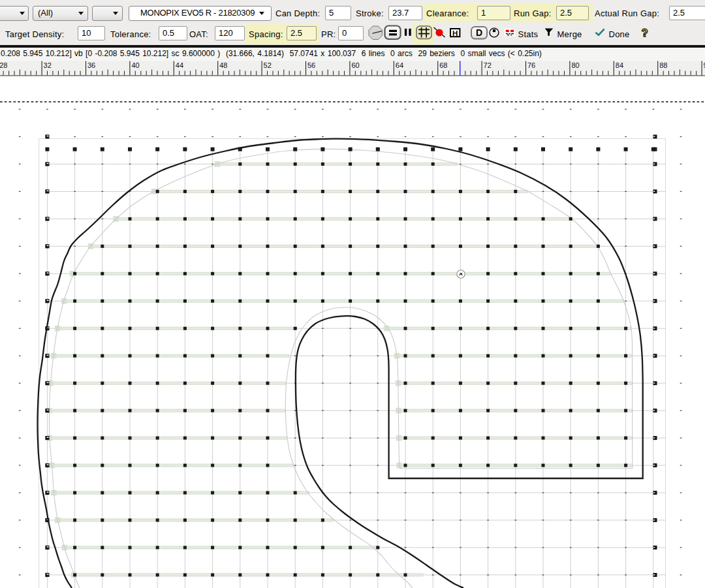 Image resolution: width=705 pixels, height=588 pixels. Describe the element at coordinates (311, 65) in the screenshot. I see `svg-text: 56` at that location.